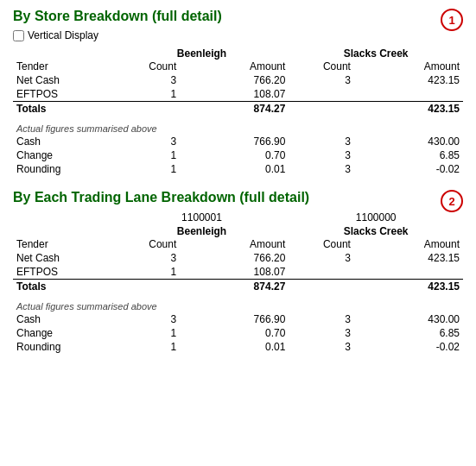  Describe the element at coordinates (19, 36) in the screenshot. I see `vertical-display-checkbox` at that location.